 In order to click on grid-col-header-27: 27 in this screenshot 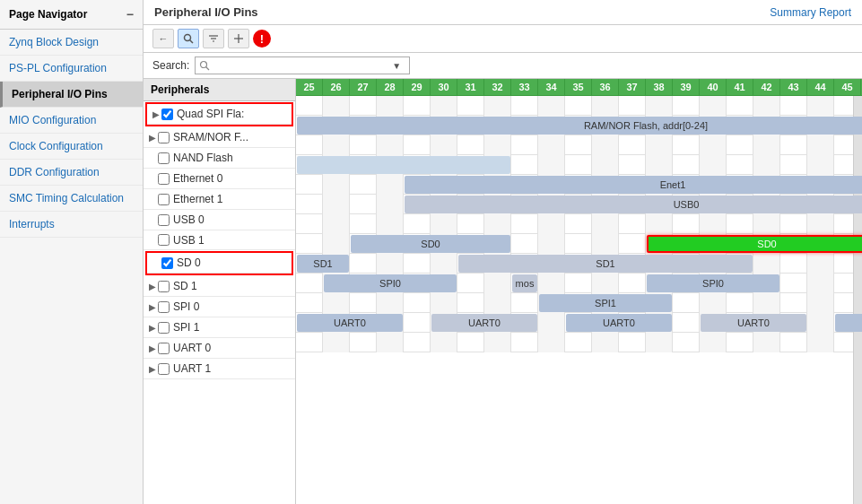, I will do `click(363, 88)`.